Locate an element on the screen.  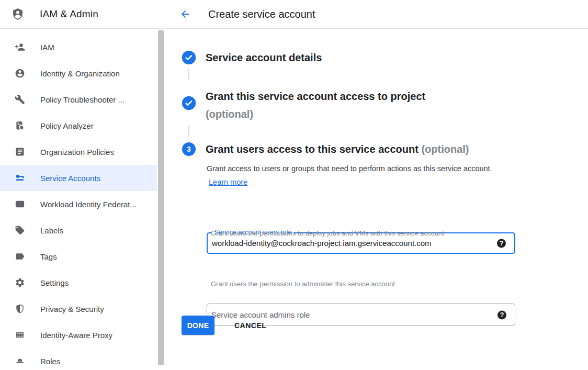
cancel-button: CANCEL is located at coordinates (250, 326).